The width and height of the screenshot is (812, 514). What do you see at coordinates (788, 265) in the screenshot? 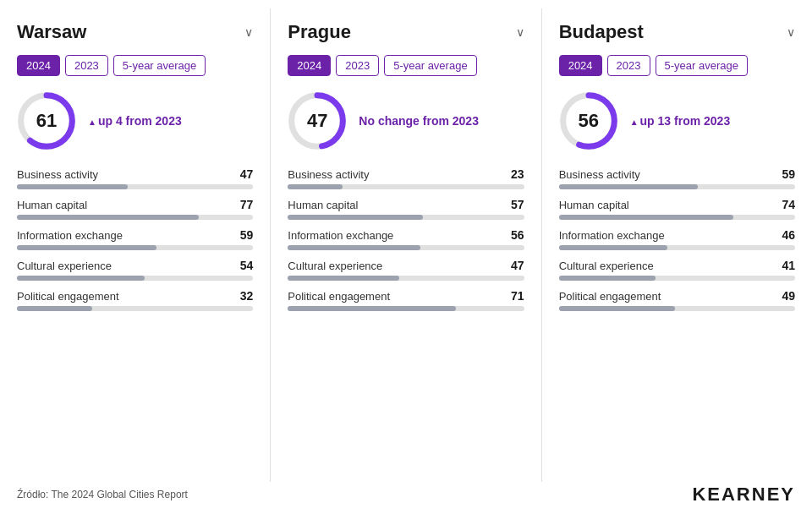
I see `metric-value-2-3: 41` at bounding box center [788, 265].